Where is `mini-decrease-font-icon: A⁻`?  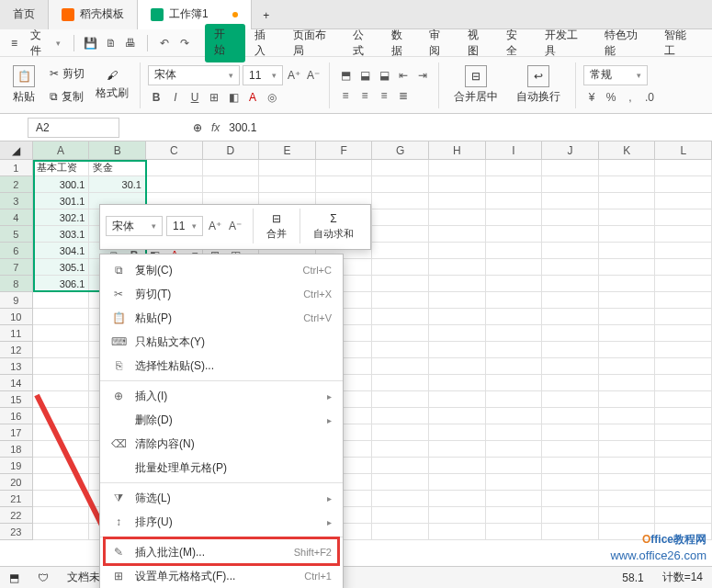
mini-decrease-font-icon: A⁻ is located at coordinates (235, 226).